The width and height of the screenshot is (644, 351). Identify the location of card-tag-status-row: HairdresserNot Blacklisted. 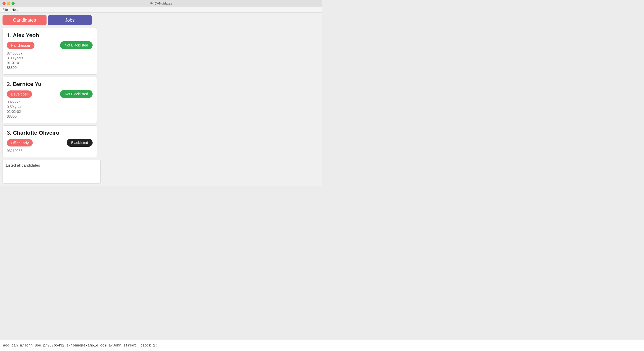
(50, 45).